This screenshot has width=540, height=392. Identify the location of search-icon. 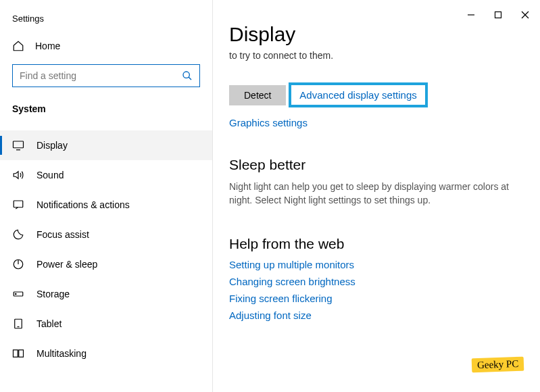
(187, 76).